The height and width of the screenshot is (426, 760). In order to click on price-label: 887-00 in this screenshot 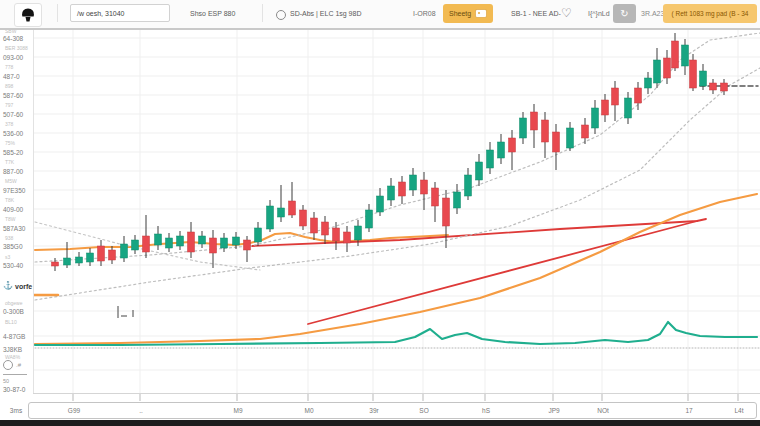, I will do `click(13, 172)`.